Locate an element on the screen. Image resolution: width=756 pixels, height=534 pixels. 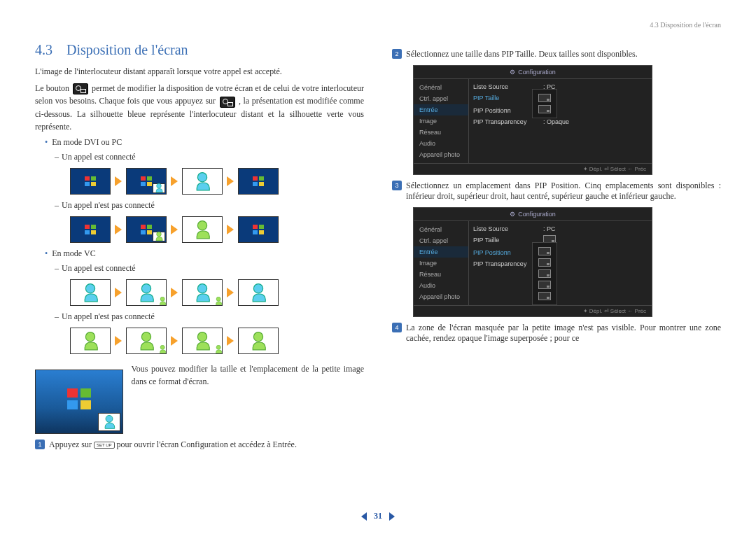
step-3: 3 Sélectionnez un emplacement dans PIP P… is located at coordinates (556, 191).